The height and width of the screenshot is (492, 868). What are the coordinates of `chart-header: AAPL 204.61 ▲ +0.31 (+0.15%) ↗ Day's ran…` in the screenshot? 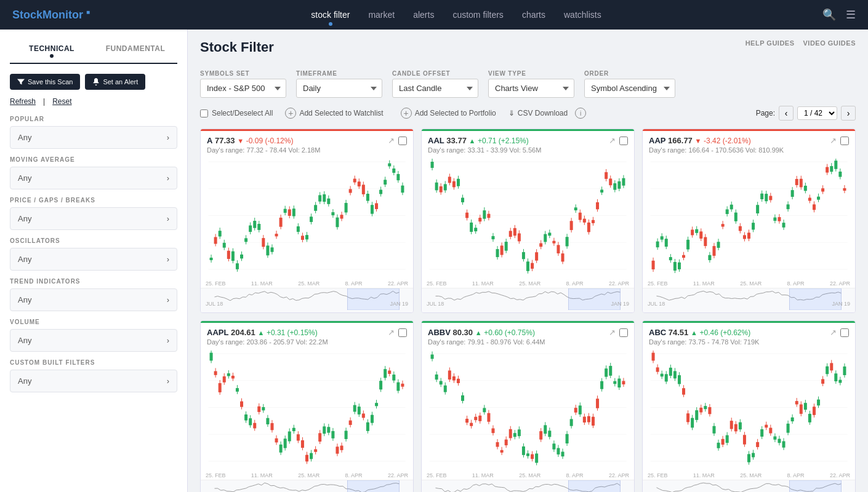 It's located at (307, 335).